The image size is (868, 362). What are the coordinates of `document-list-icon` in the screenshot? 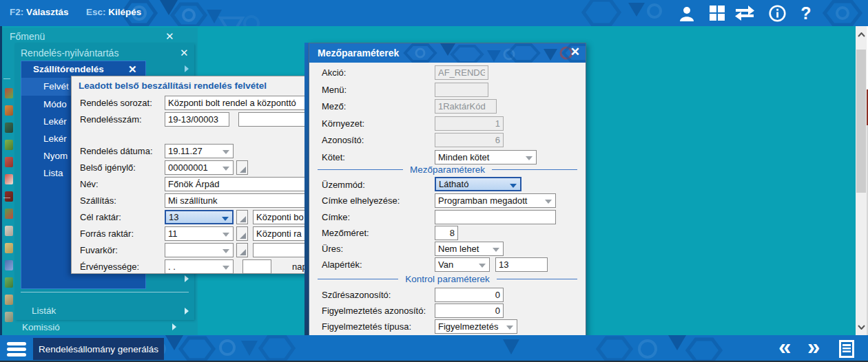 It's located at (847, 350).